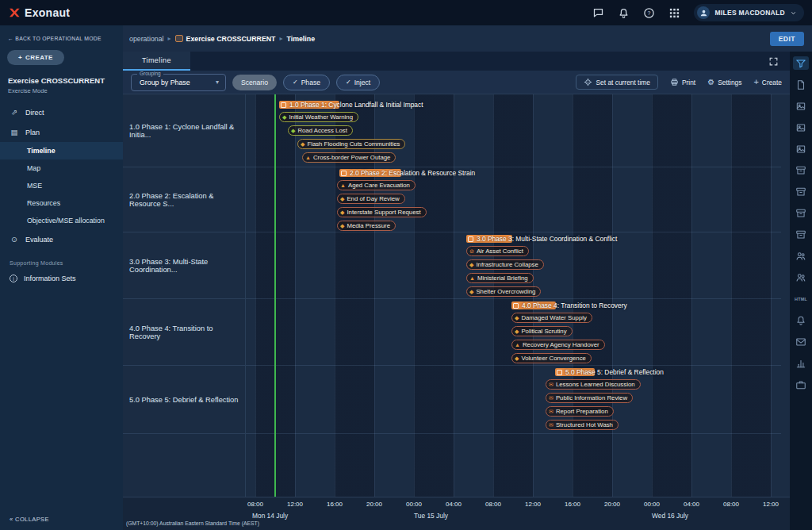 The height and width of the screenshot is (530, 812). What do you see at coordinates (255, 83) in the screenshot?
I see `filter-chip-scenario: Scenario` at bounding box center [255, 83].